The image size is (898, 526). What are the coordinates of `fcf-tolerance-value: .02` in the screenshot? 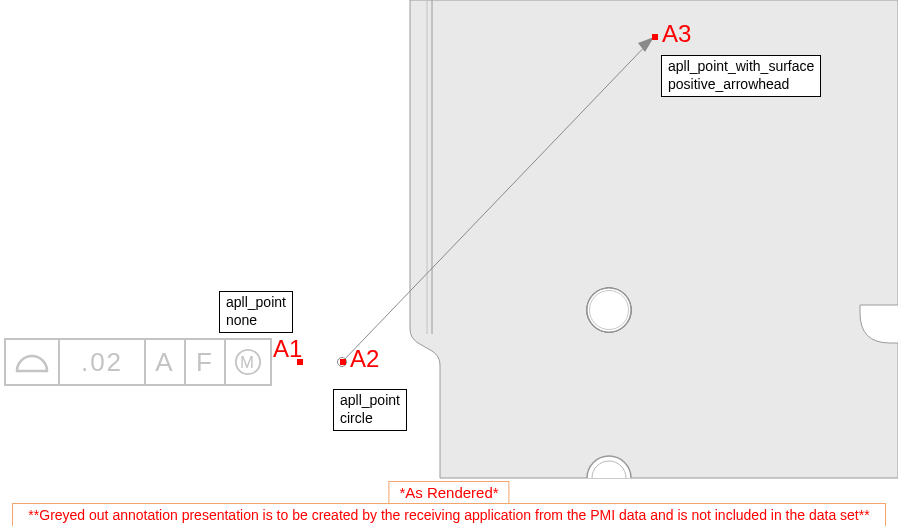 It's located at (102, 362).